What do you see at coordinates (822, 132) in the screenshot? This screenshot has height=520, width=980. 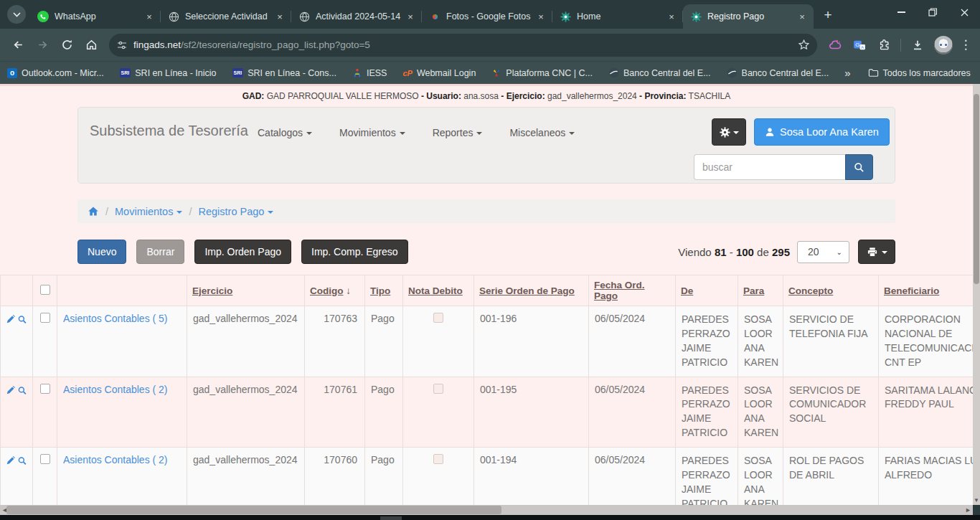 I see `user-account-button: Sosa Loor Ana Karen` at bounding box center [822, 132].